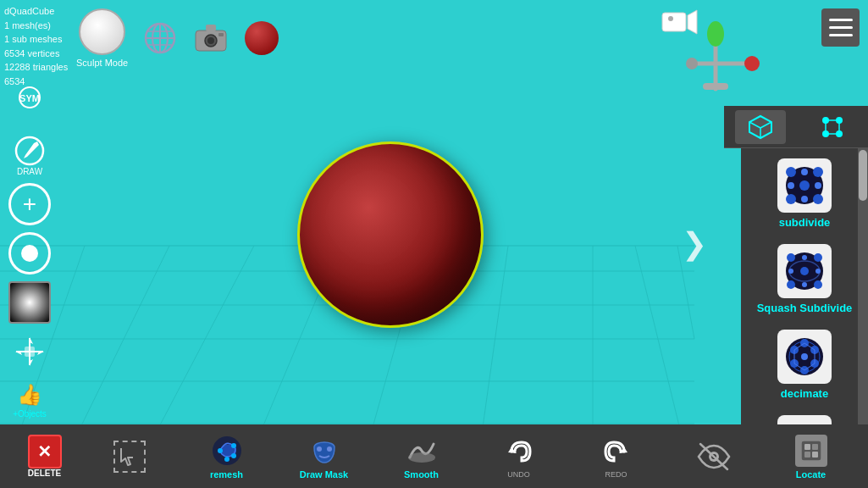 The width and height of the screenshot is (868, 488). I want to click on add-button: +, so click(30, 204).